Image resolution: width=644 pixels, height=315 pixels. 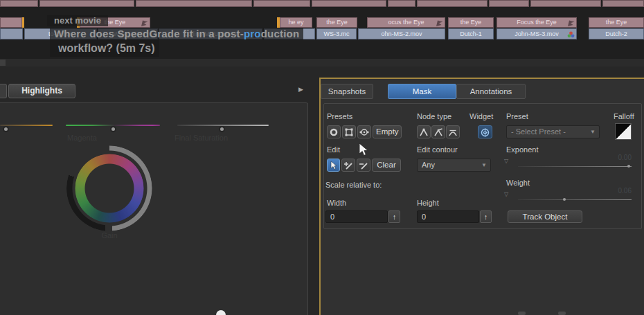 I want to click on cursor-arrow-icon, so click(x=334, y=165).